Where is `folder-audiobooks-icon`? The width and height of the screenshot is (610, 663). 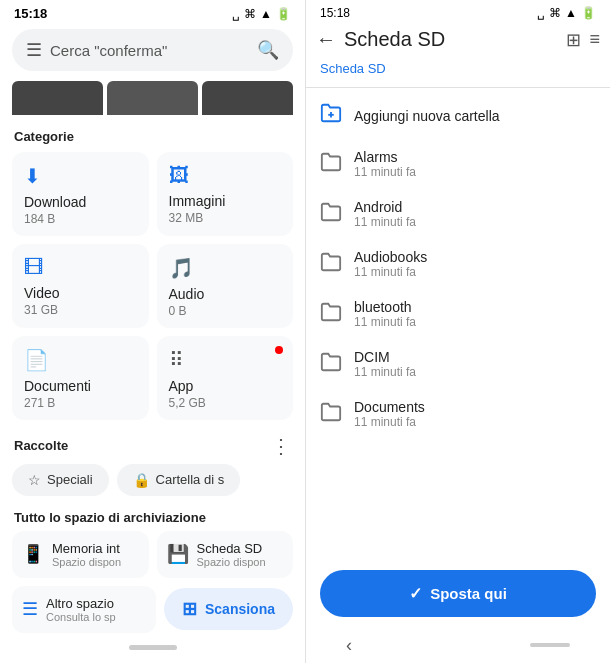 folder-audiobooks-icon is located at coordinates (331, 264).